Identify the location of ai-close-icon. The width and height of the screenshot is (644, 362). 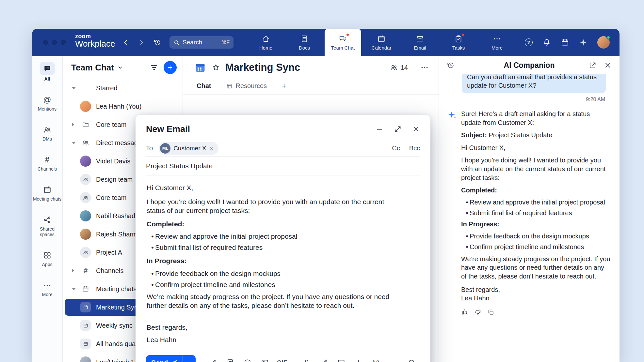
(608, 65).